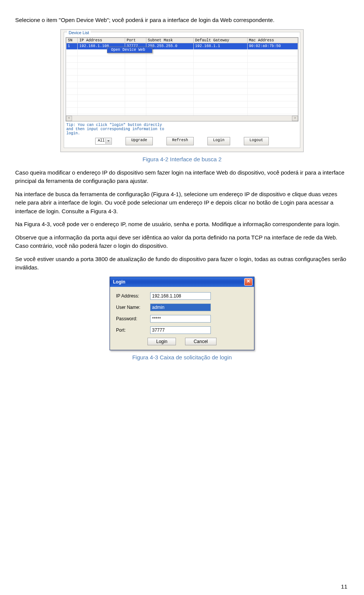  Describe the element at coordinates (256, 141) in the screenshot. I see `logout-button: Logout` at that location.